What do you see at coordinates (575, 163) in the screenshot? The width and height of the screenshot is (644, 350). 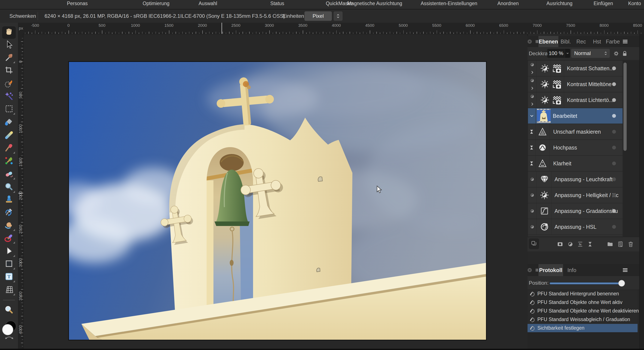 I see `layer-row-klarheit: Klarheit` at bounding box center [575, 163].